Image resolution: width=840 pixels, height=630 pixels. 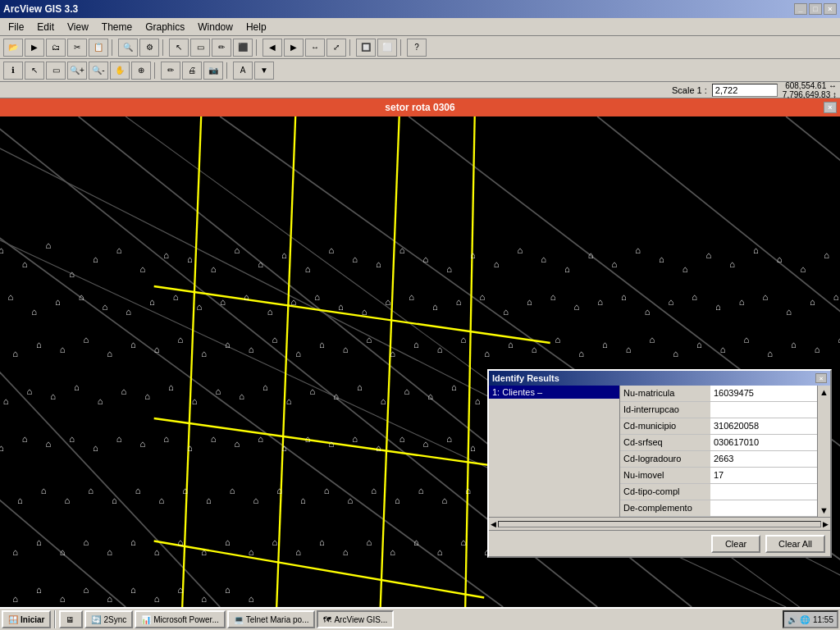 What do you see at coordinates (71, 619) in the screenshot?
I see `taskbar-app-0: 🖥` at bounding box center [71, 619].